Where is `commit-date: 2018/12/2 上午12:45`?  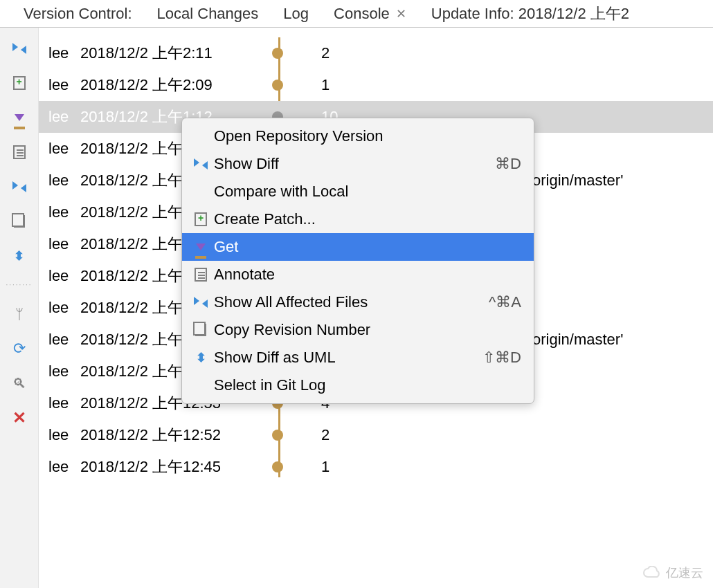
commit-date: 2018/12/2 上午12:45 is located at coordinates (177, 467).